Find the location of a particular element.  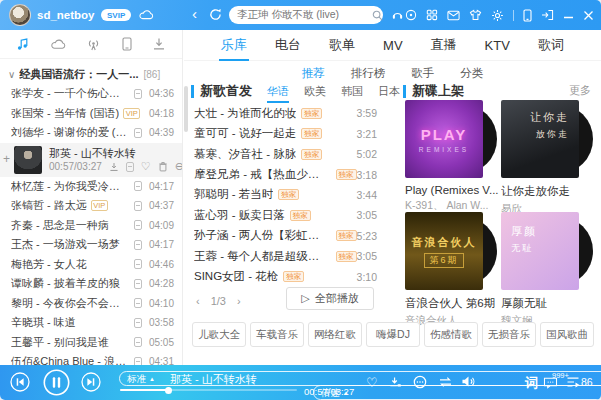

nav-tab: 歌单 is located at coordinates (342, 45).